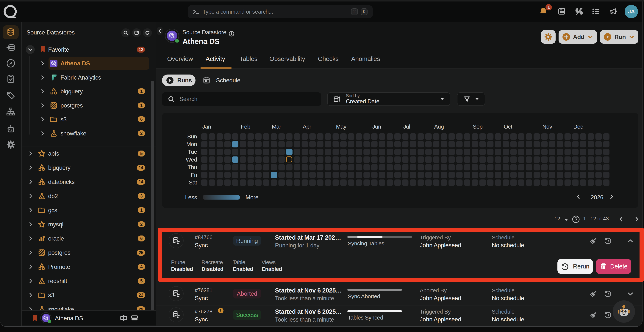 This screenshot has width=644, height=332. What do you see at coordinates (276, 127) in the screenshot?
I see `svg-text: Mar` at bounding box center [276, 127].